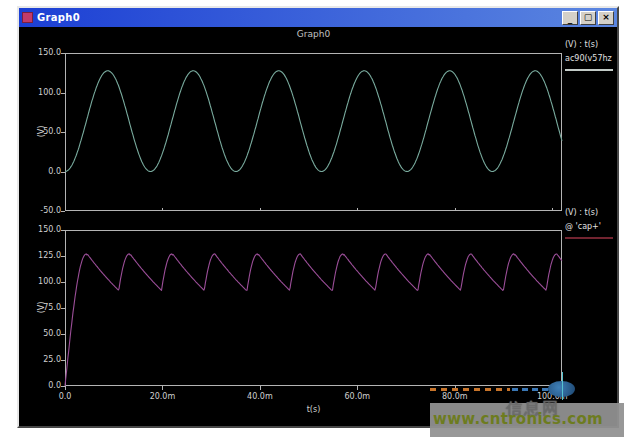  I want to click on watermark-teal-line, so click(562, 386).